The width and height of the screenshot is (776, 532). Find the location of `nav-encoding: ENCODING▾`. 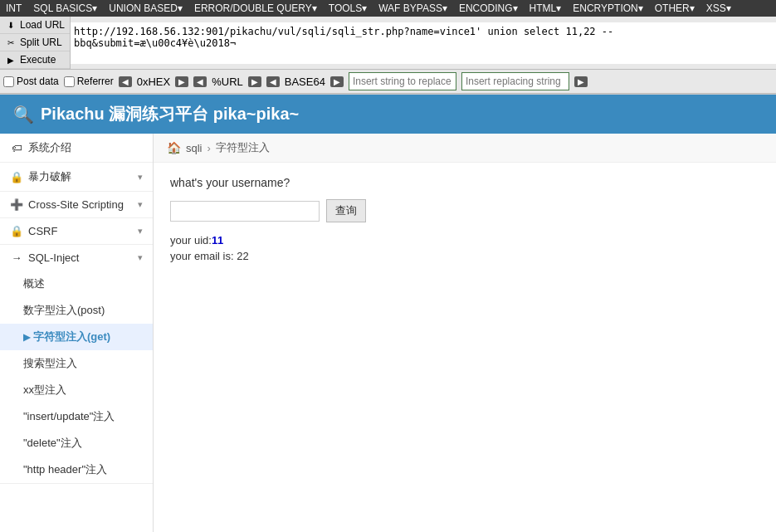

nav-encoding: ENCODING▾ is located at coordinates (488, 8).